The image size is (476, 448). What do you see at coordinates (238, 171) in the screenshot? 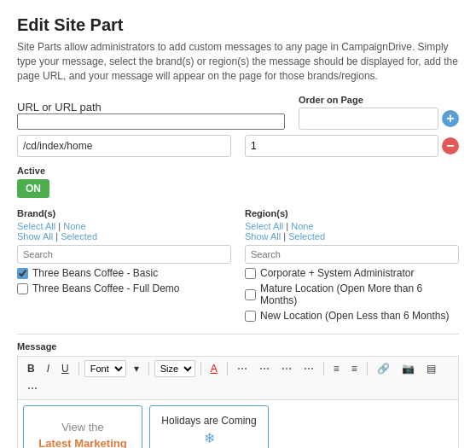
I see `active-label: Active` at bounding box center [238, 171].